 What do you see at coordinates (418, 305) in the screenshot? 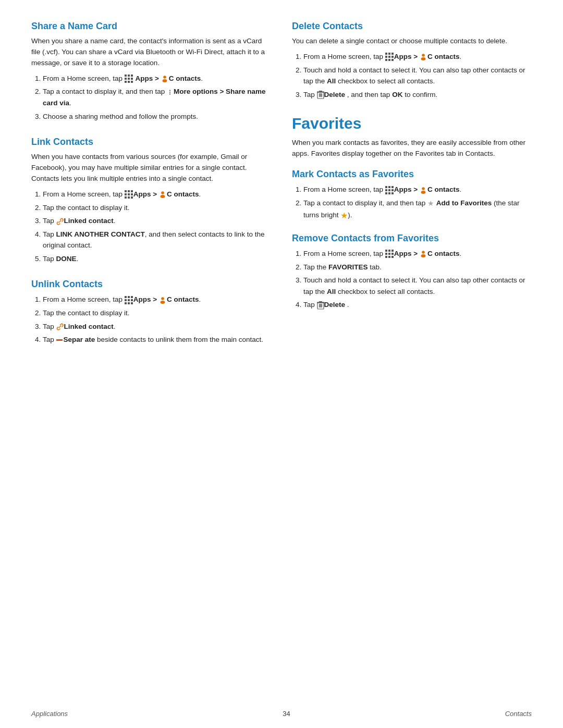
I see `list-item: Tap Delete .` at bounding box center [418, 305].